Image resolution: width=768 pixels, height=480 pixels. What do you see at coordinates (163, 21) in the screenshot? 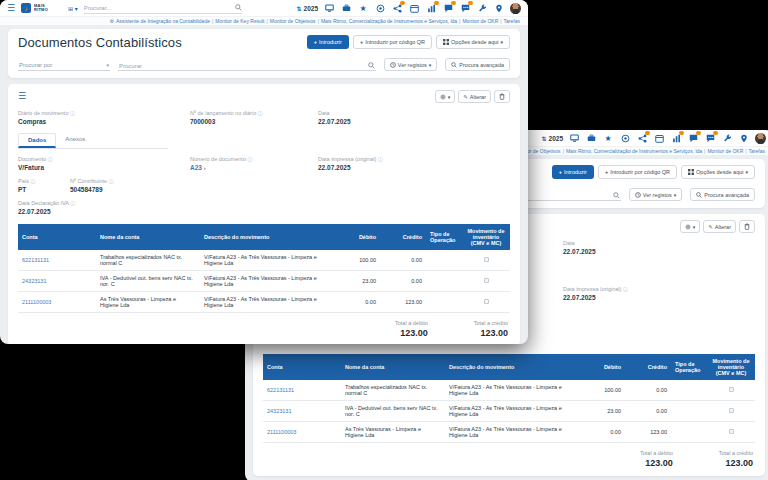
I see `quicklink-assistente: Assistente de Integração na Contabilidad…` at bounding box center [163, 21].